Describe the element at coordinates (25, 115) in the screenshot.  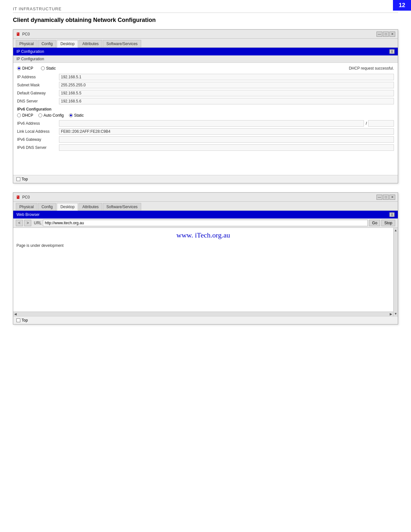
I see `ipv6-dhcp-radio: DHCP` at that location.